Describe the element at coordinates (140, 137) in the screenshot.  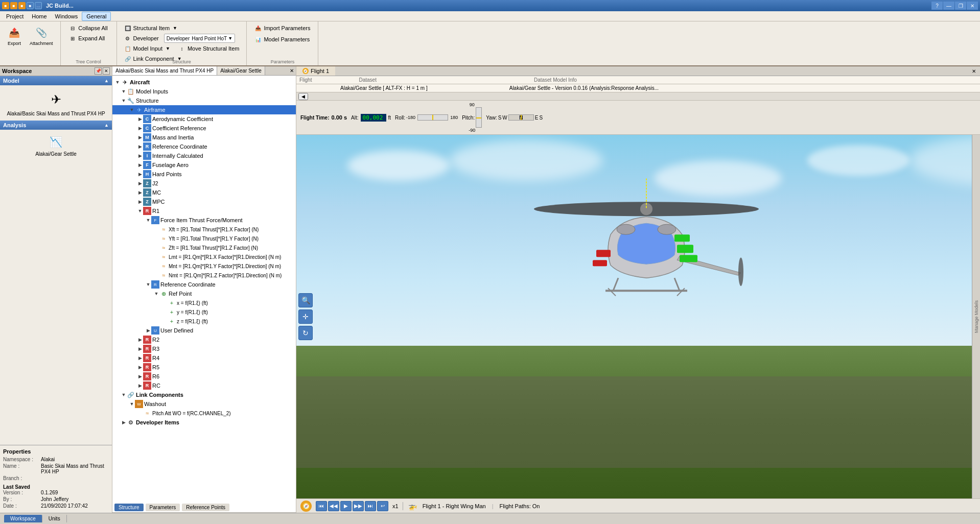
I see `expand-mass-inertia: ▶` at that location.